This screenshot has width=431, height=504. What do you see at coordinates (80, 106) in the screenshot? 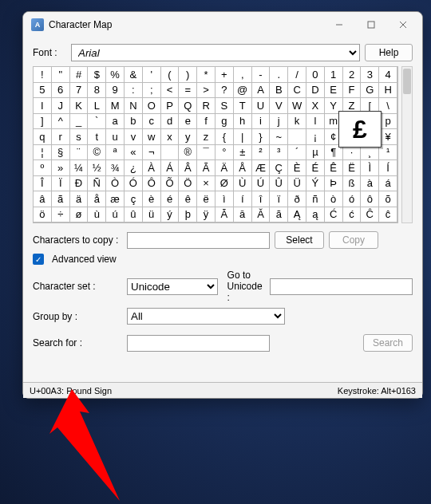
I see `char-cell: K` at bounding box center [80, 106].